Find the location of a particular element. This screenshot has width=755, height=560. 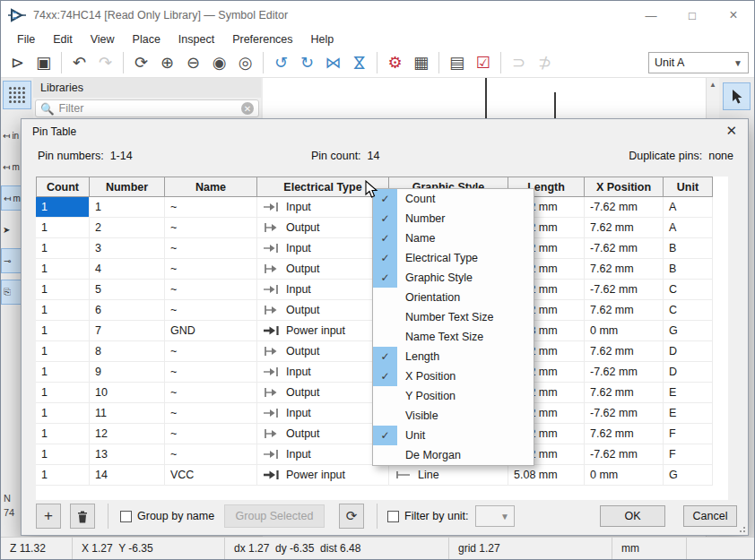

new-symbol-icon: ⊳ is located at coordinates (18, 63).